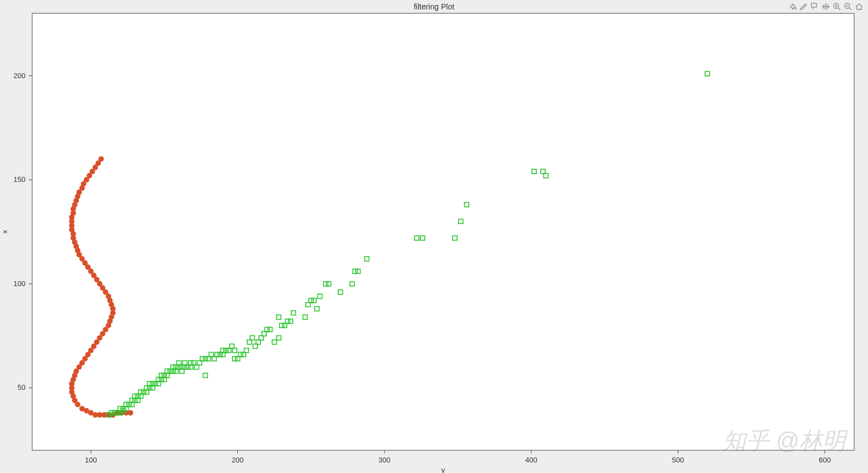 The width and height of the screenshot is (868, 473). Describe the element at coordinates (19, 180) in the screenshot. I see `y-tick-label: 150` at that location.